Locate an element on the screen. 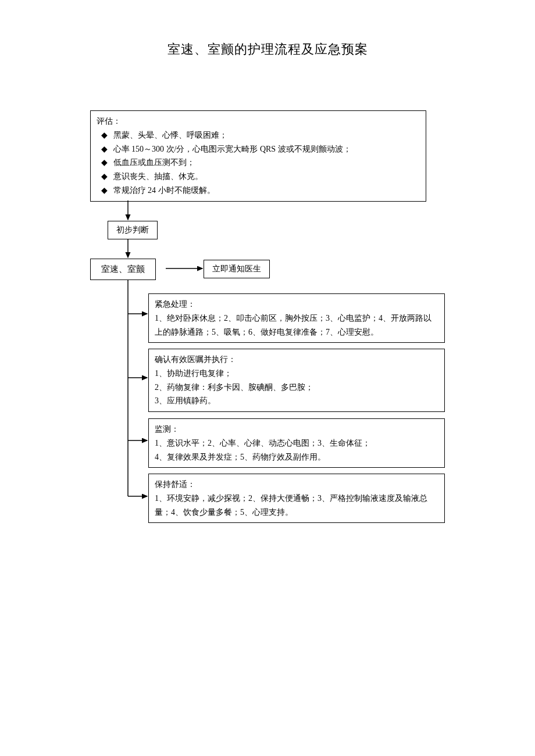 The height and width of the screenshot is (756, 535). monitor-line1: 1、意识水平；2、心率、心律、动态心电图；3、生命体征； is located at coordinates (297, 443).